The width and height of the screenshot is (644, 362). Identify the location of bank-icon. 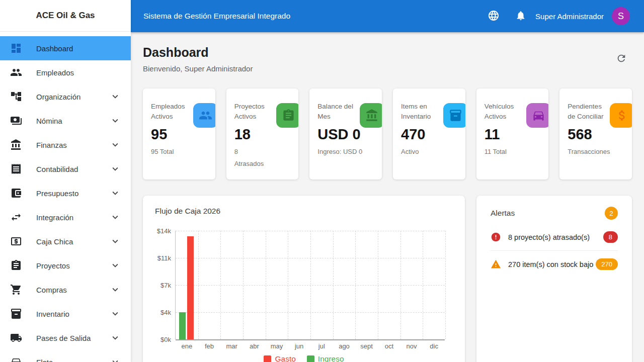
(371, 116).